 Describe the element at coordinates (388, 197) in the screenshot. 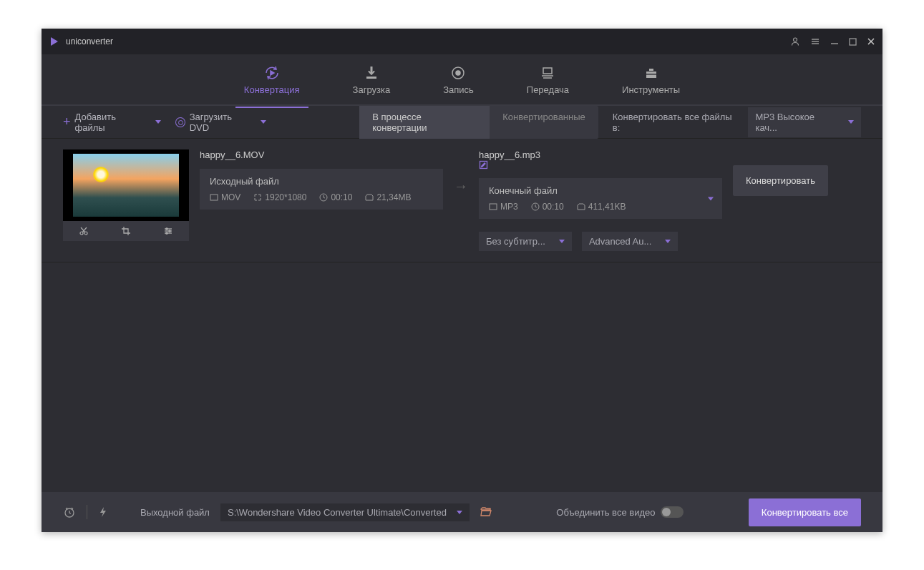

I see `source-size: 21,34MB` at that location.